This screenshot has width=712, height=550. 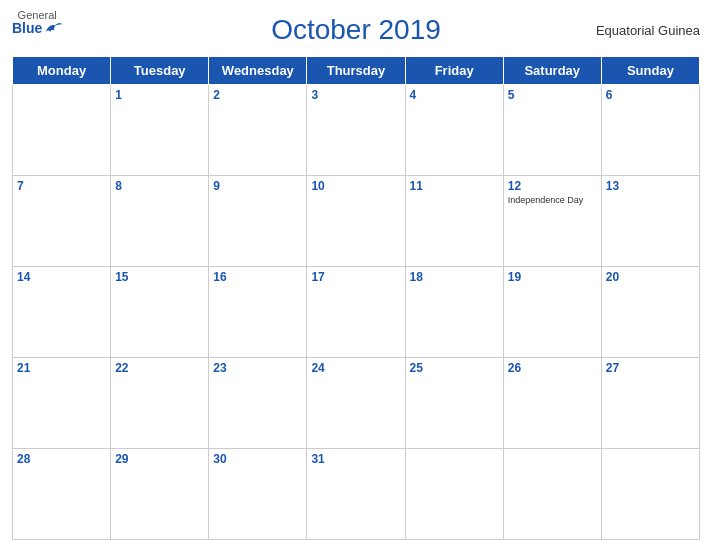 What do you see at coordinates (650, 95) in the screenshot?
I see `day-number: 6` at bounding box center [650, 95].